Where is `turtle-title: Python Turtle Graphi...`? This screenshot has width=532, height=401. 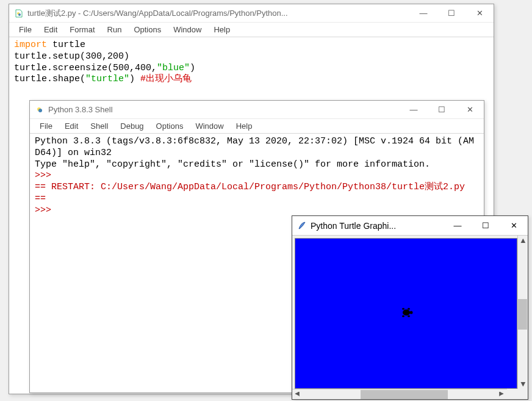 turtle-title: Python Turtle Graphi... is located at coordinates (377, 226).